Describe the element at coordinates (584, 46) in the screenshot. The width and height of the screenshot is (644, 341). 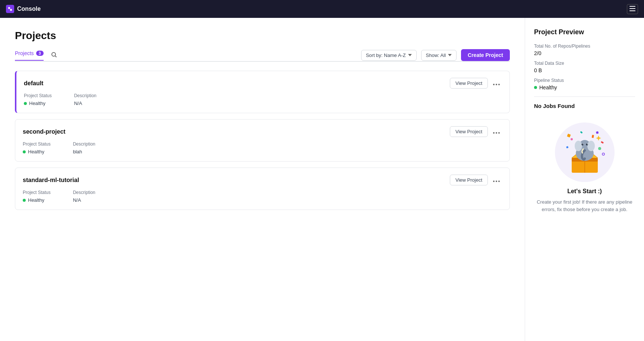
I see `total-repos-label: Total No. of Repos/Pipelines` at that location.